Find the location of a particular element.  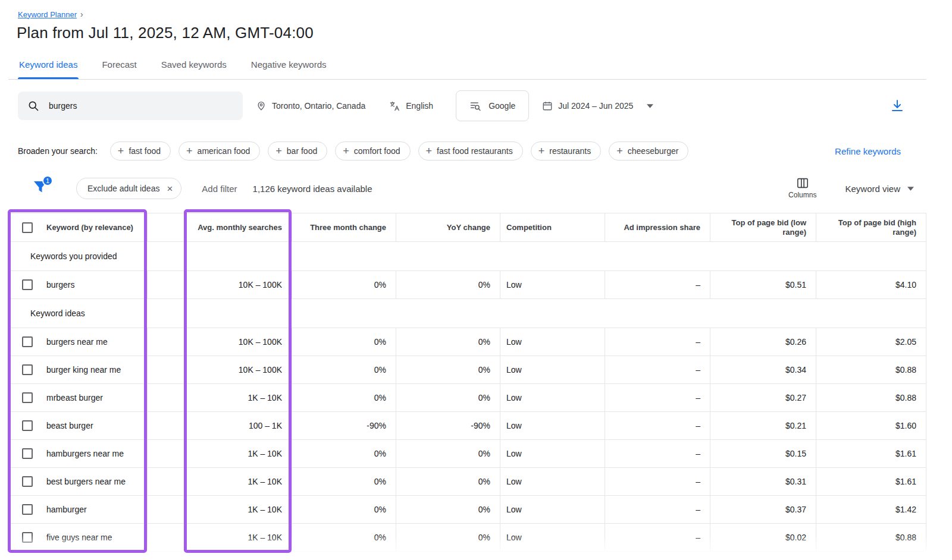

col-three-month-change: Three month change is located at coordinates (344, 228).